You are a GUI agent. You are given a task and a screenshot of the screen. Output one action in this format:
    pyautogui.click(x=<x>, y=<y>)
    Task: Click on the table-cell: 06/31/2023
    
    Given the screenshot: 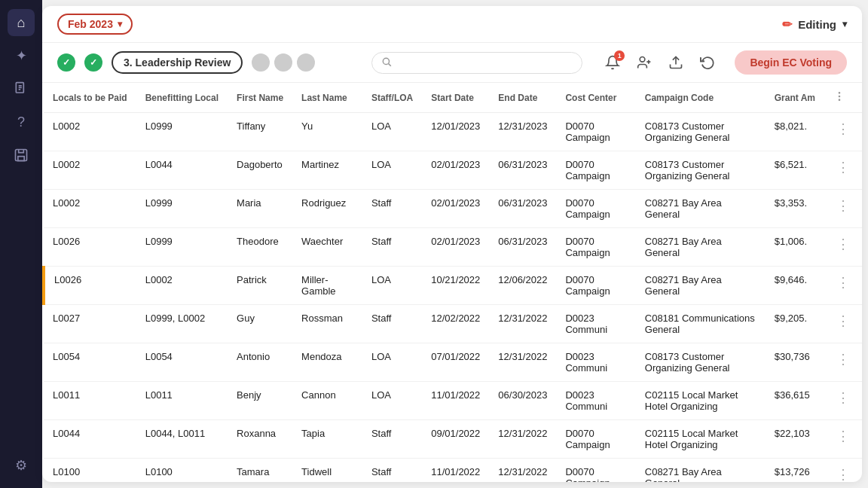 What is the action you would take?
    pyautogui.click(x=523, y=170)
    